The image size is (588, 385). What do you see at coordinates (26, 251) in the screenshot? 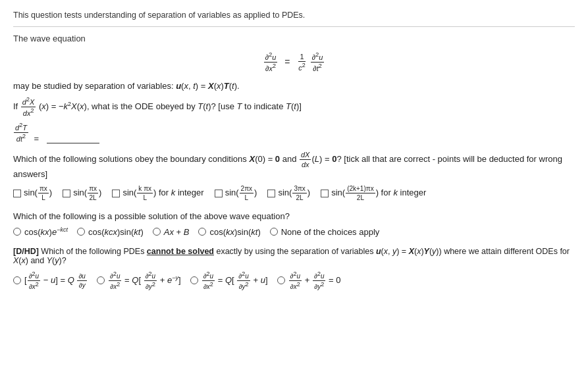
I see `dhd-tag: [D/HD]` at bounding box center [26, 251].